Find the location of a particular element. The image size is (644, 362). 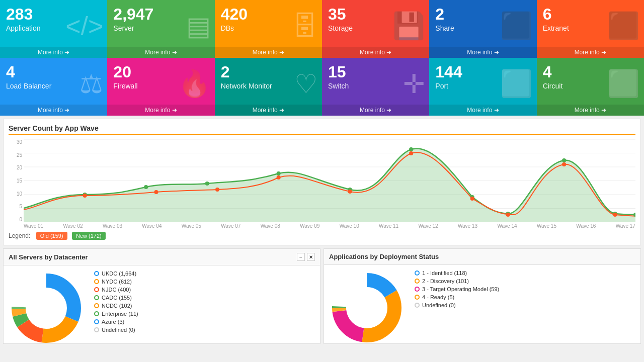

legend-tom: 3 - Target Operating Model (59) is located at coordinates (525, 289).